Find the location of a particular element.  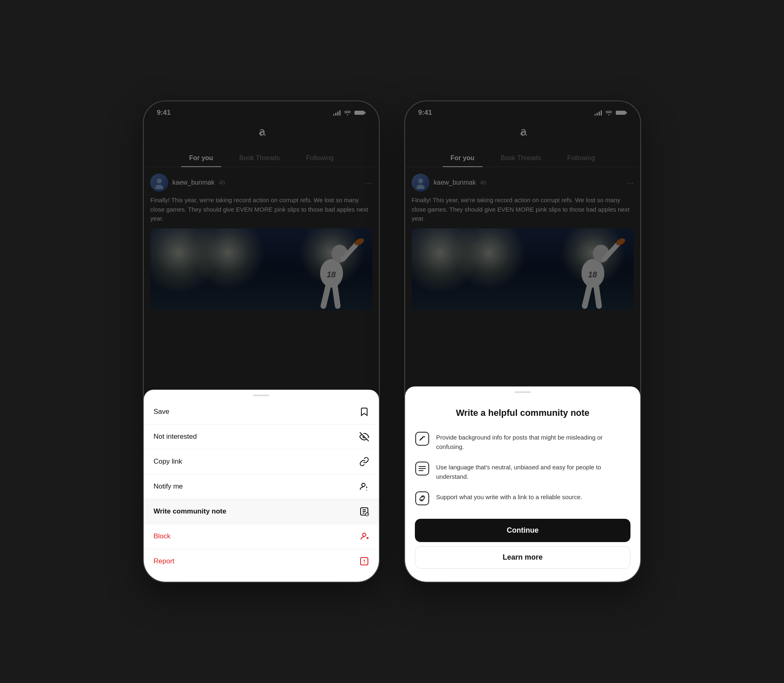

community-note-item-1: Provide background info for posts that m… is located at coordinates (523, 441).